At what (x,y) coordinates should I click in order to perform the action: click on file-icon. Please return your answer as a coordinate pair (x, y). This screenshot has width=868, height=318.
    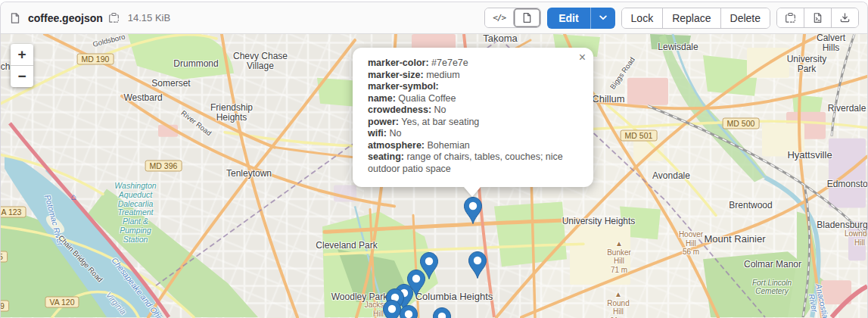
    Looking at the image, I should click on (15, 18).